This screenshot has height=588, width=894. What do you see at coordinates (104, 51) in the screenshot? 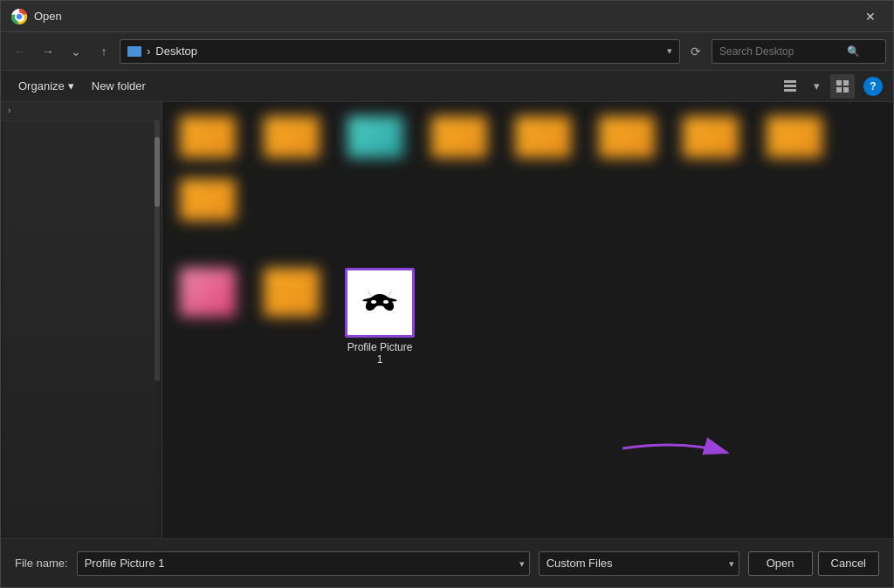
I see `up-button: ↑` at bounding box center [104, 51].